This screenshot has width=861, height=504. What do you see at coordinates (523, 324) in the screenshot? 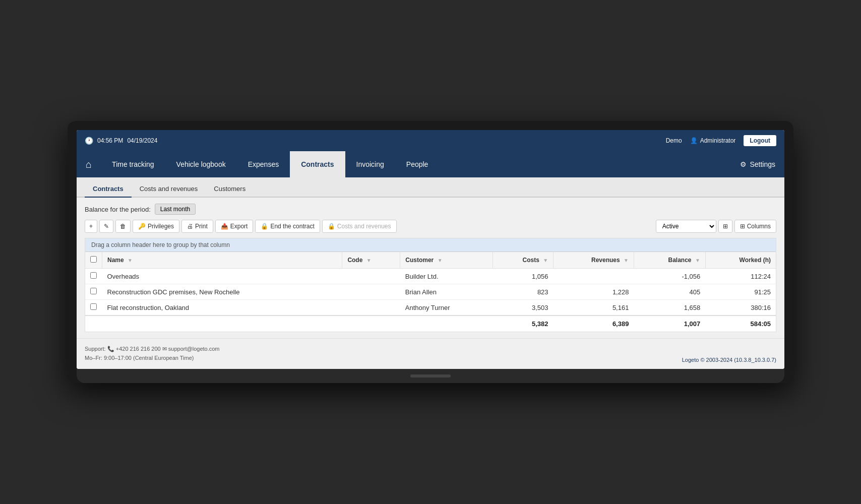
I see `total-costs: 5,382` at bounding box center [523, 324].